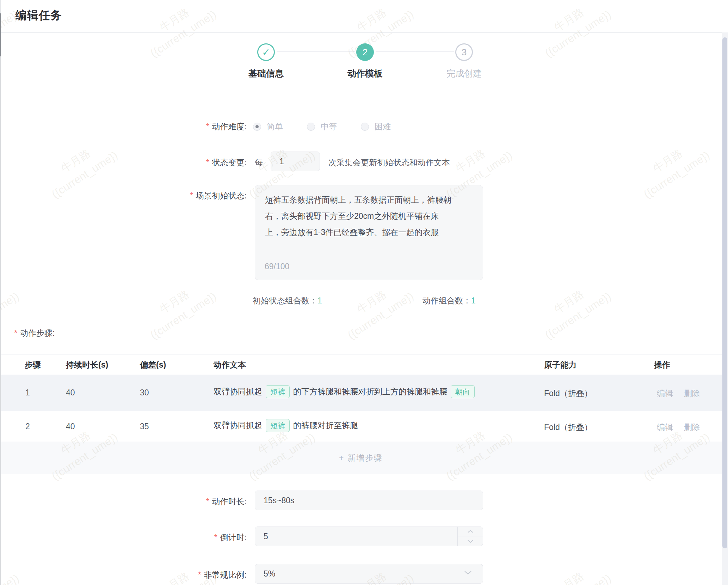 The image size is (728, 585). I want to click on char-counter: 69/100, so click(277, 266).